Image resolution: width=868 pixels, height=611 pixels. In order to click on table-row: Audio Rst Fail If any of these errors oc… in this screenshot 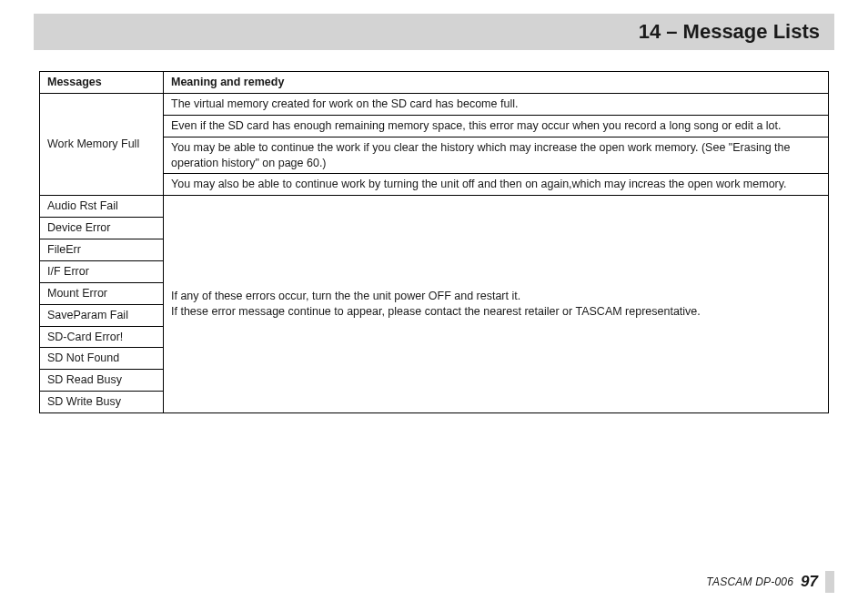, I will do `click(435, 207)`.